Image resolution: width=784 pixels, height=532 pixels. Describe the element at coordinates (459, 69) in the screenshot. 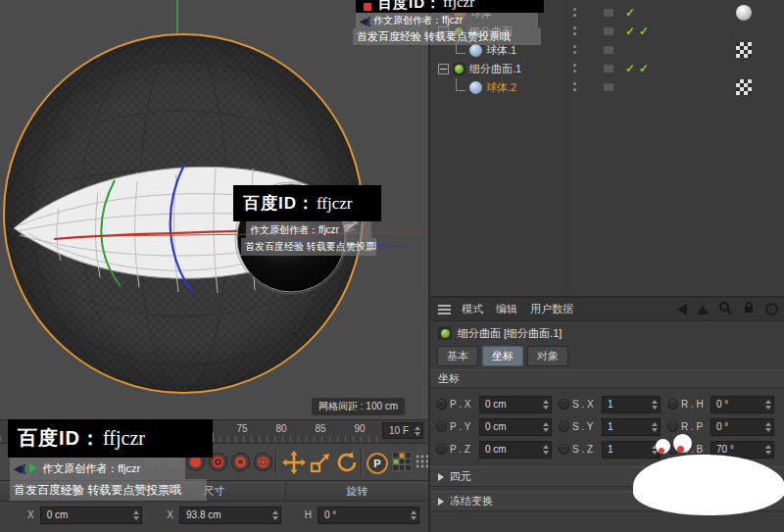

I see `subdivision-surface-icon` at that location.